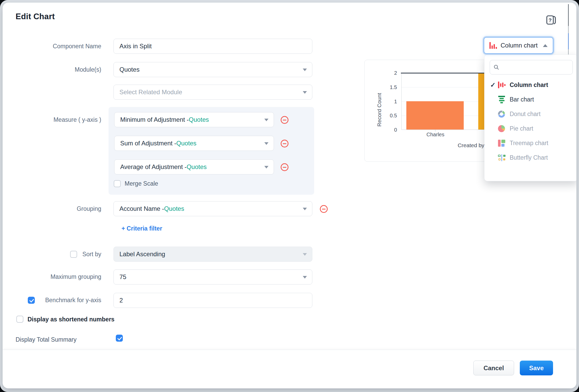 Image resolution: width=579 pixels, height=392 pixels. I want to click on grouping-select: Account Name - Quotes, so click(213, 209).